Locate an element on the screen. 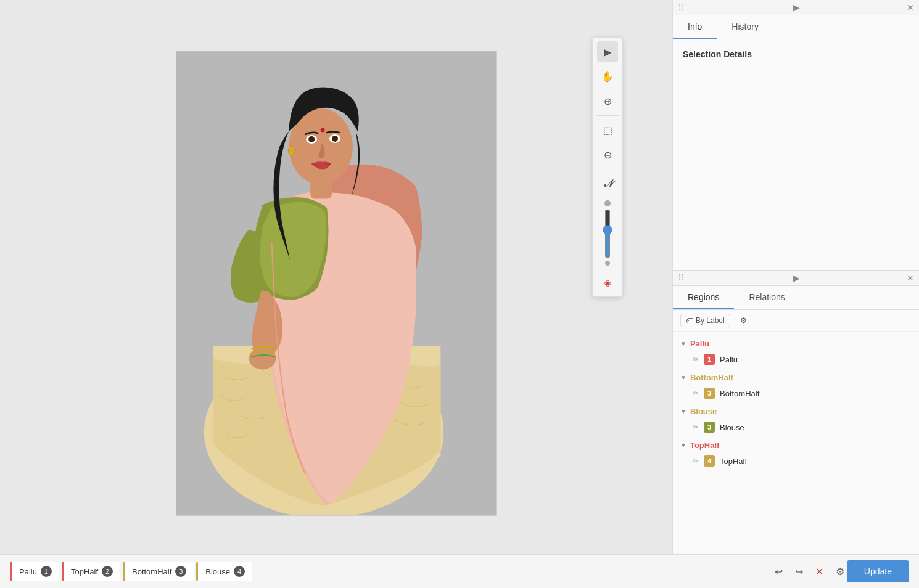  blouse-arrow: ▼ is located at coordinates (683, 412).